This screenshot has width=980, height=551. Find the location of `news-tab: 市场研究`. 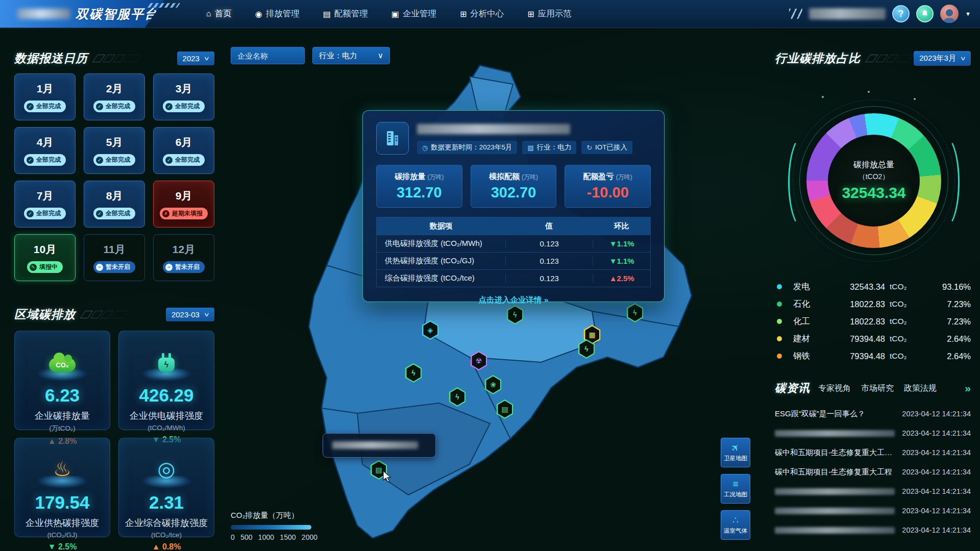

news-tab: 市场研究 is located at coordinates (877, 389).